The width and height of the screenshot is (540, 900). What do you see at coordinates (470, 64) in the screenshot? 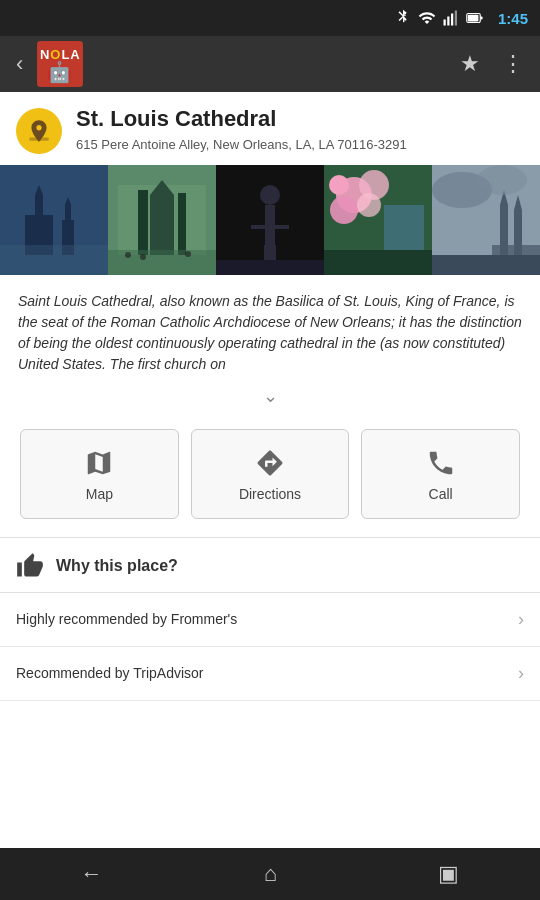
I see `favorite-button: ★` at bounding box center [470, 64].